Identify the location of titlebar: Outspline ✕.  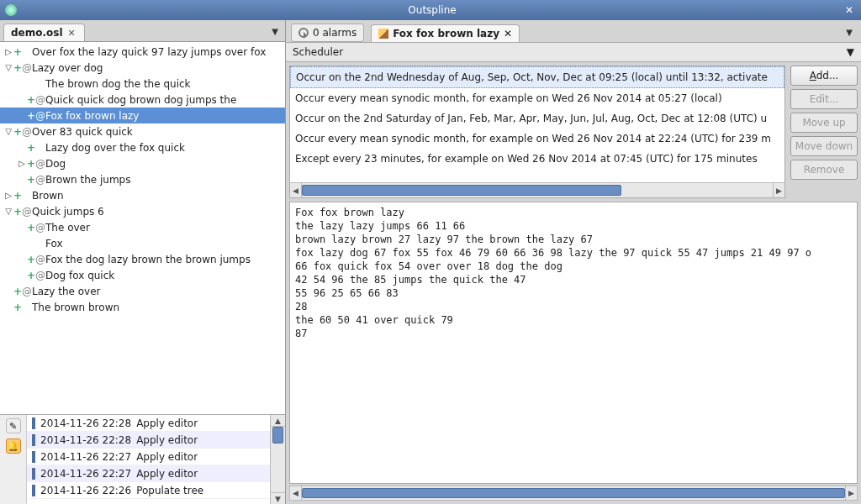
(430, 10).